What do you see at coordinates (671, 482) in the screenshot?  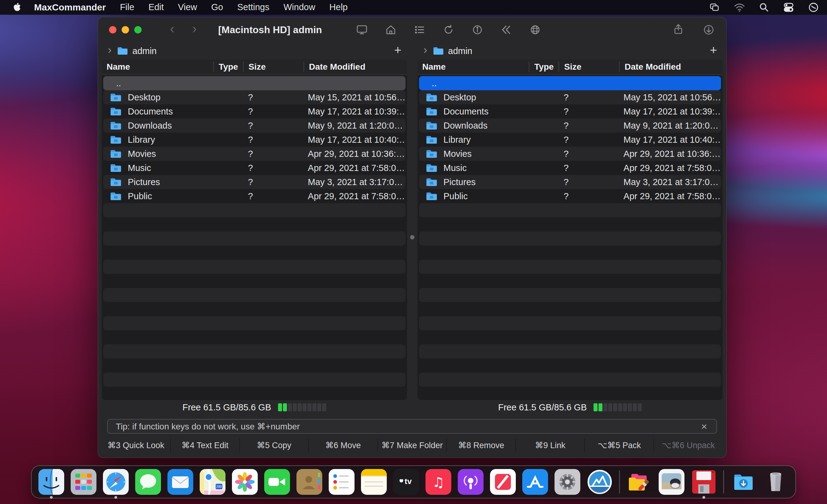 I see `dock-screenshot-loupe-icon` at bounding box center [671, 482].